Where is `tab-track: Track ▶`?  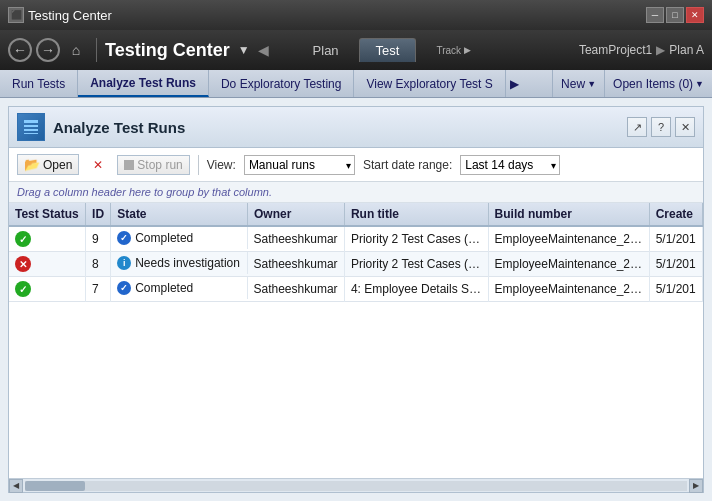
tab-track: Track ▶ is located at coordinates (454, 50).